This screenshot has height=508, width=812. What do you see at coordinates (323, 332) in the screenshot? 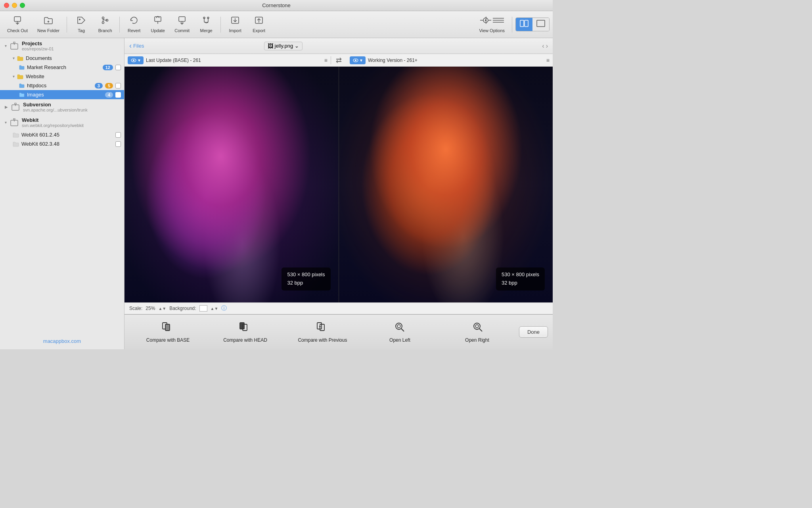
I see `compare-previous-button: Compare with Previous` at bounding box center [323, 332].